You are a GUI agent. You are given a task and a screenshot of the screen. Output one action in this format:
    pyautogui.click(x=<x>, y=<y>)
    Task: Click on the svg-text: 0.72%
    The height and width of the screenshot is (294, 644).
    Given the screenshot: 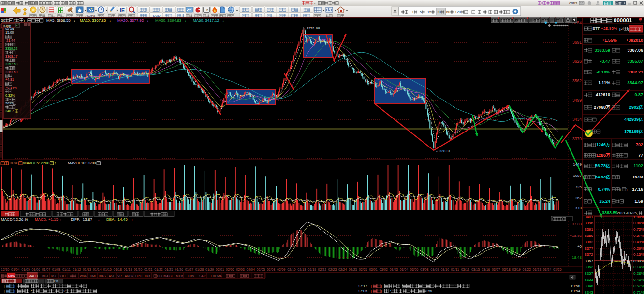 What is the action you would take?
    pyautogui.click(x=639, y=229)
    